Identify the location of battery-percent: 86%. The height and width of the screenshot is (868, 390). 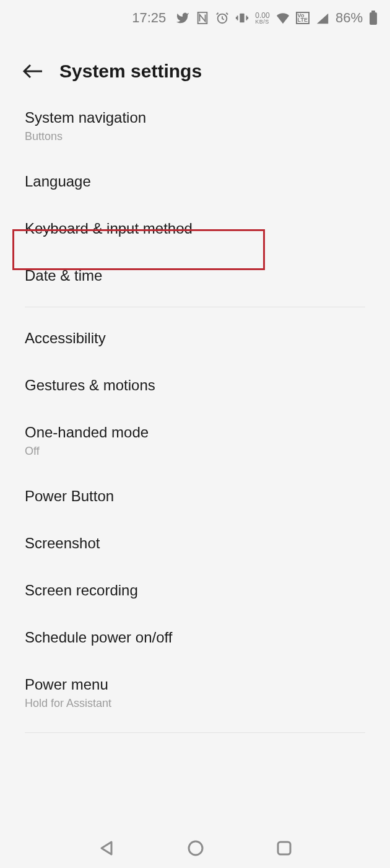
(349, 18).